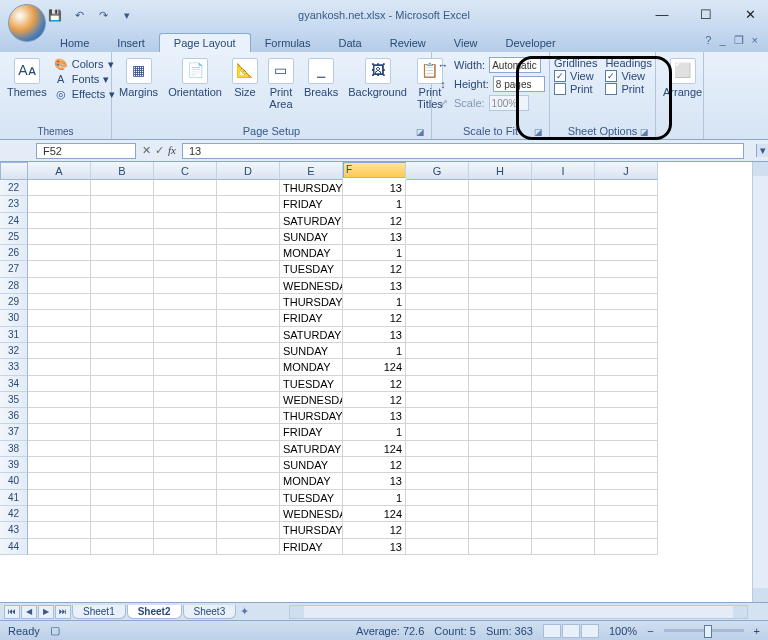 The width and height of the screenshot is (768, 640). Describe the element at coordinates (312, 237) in the screenshot. I see `cell: SUNDAY` at that location.